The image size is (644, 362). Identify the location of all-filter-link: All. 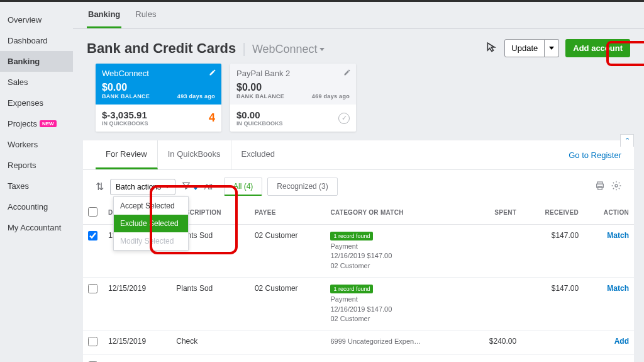
(209, 187).